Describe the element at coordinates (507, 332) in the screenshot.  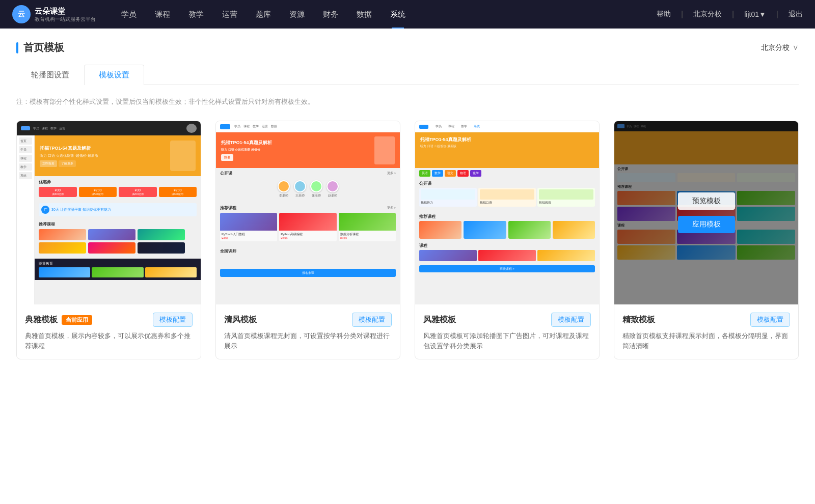
I see `template-footer-3: 风雅模板 模板配置 风雅首页模板可添加轮播图下广告图片，可对课程及课程包设置学科…` at that location.